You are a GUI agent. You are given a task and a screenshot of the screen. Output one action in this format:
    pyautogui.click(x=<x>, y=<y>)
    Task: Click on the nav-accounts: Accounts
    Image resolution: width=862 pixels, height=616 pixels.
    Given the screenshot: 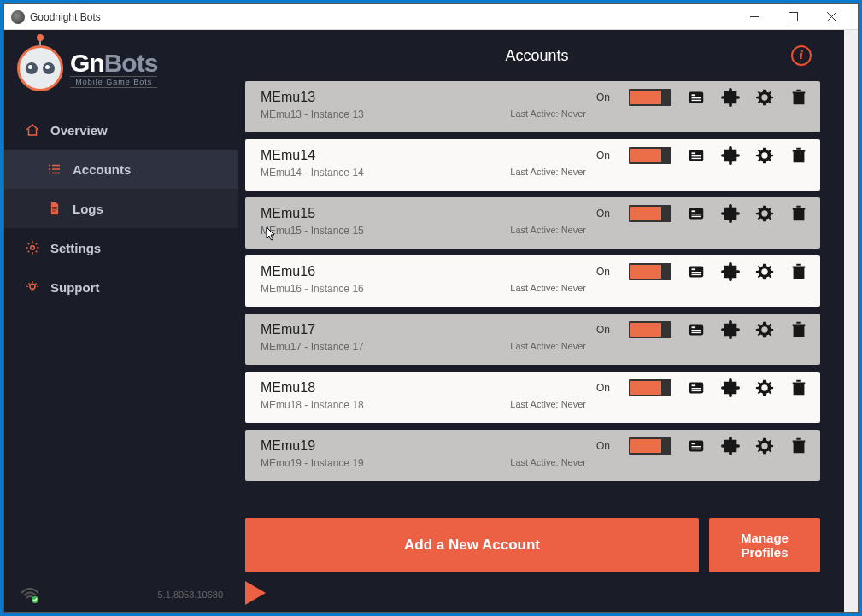 What is the action you would take?
    pyautogui.click(x=121, y=169)
    